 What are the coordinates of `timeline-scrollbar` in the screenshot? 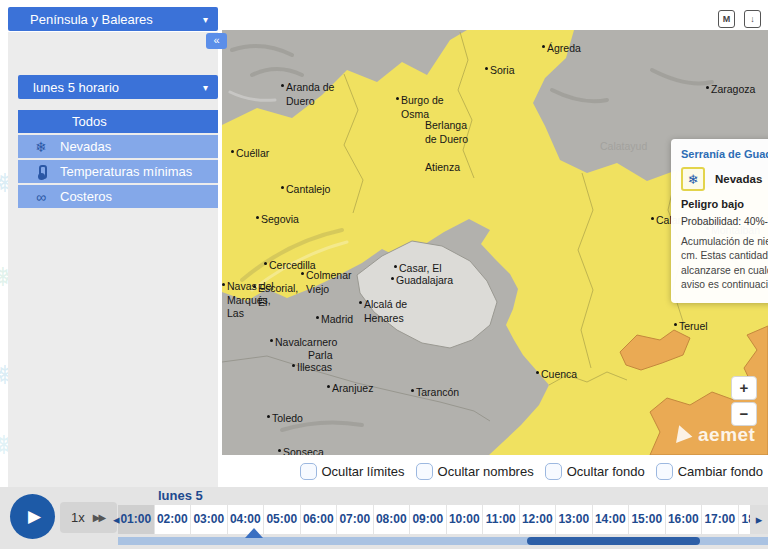 It's located at (443, 541).